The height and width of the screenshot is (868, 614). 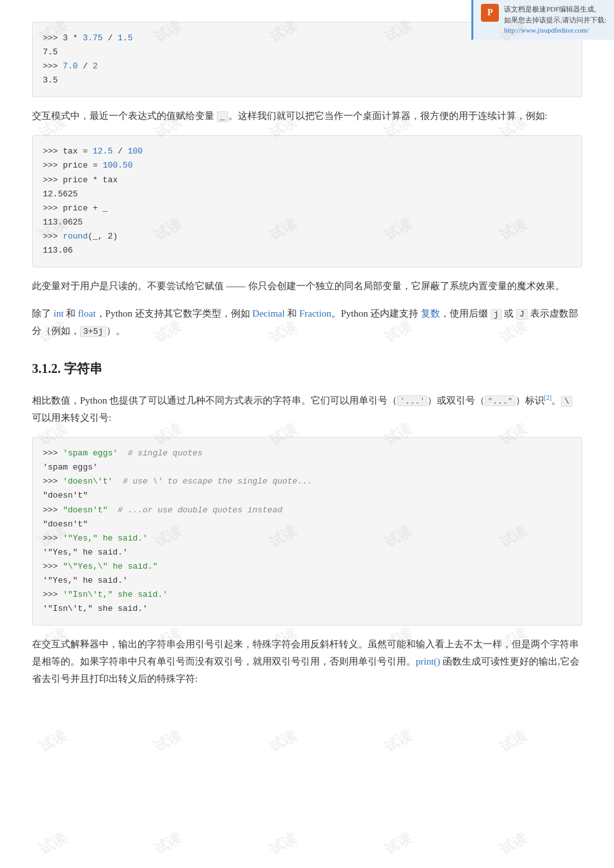 I want to click on code-block-2: >>> tax = 12.5 / 100 >>> price = 100.50 …, so click(x=307, y=201).